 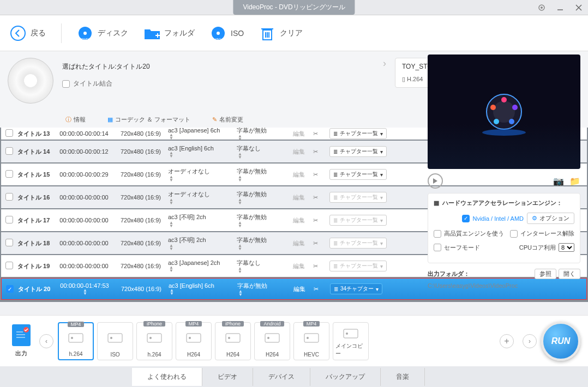 I want to click on tab-backup: バックアップ, so click(x=346, y=377).